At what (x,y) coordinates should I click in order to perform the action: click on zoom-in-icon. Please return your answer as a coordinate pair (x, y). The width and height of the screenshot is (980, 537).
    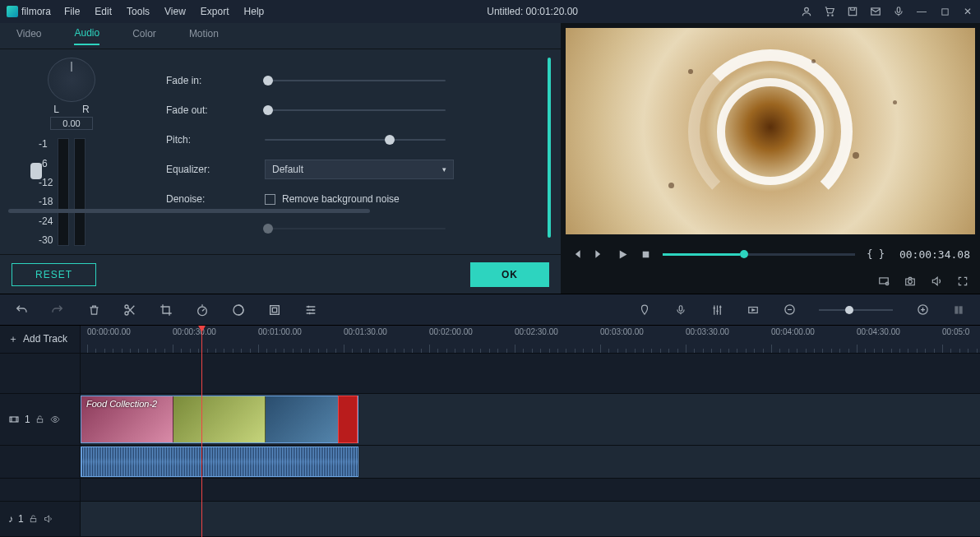
    Looking at the image, I should click on (922, 310).